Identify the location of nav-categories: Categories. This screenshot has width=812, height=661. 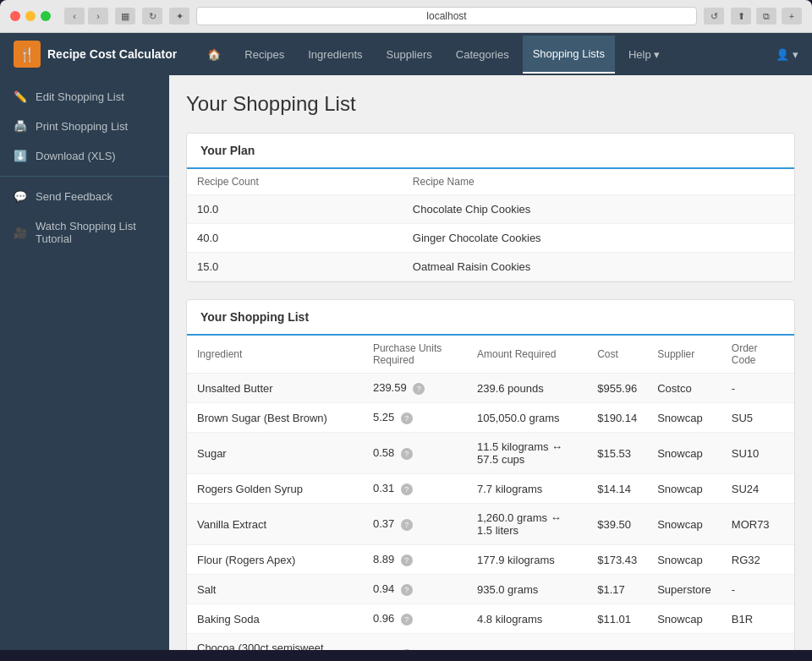
(482, 54).